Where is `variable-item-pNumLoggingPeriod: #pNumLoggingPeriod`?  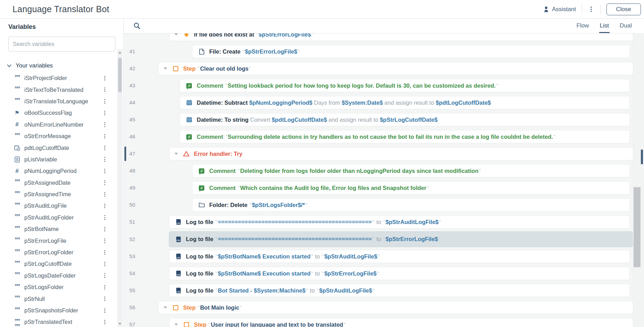
variable-item-pNumLoggingPeriod: #pNumLoggingPeriod is located at coordinates (62, 171).